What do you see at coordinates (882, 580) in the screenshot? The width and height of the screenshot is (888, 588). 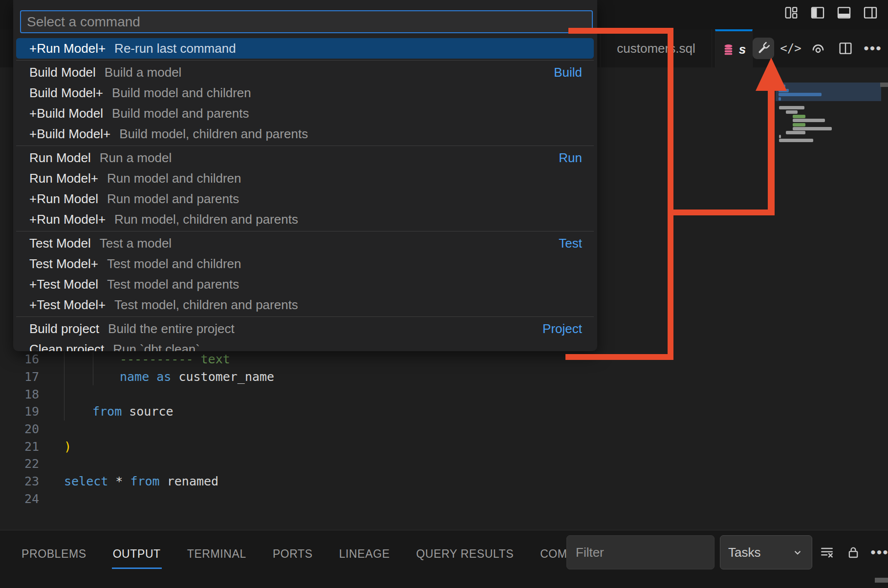 I see `panel-scrollbar` at bounding box center [882, 580].